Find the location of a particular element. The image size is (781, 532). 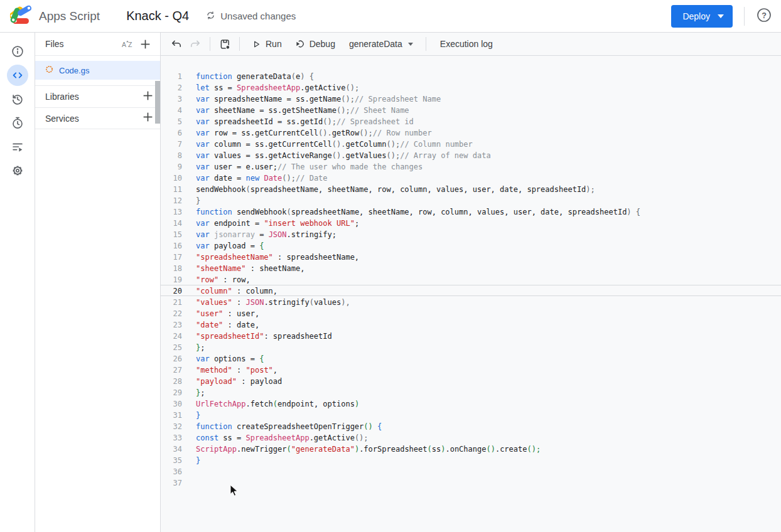

left-rail is located at coordinates (18, 282).